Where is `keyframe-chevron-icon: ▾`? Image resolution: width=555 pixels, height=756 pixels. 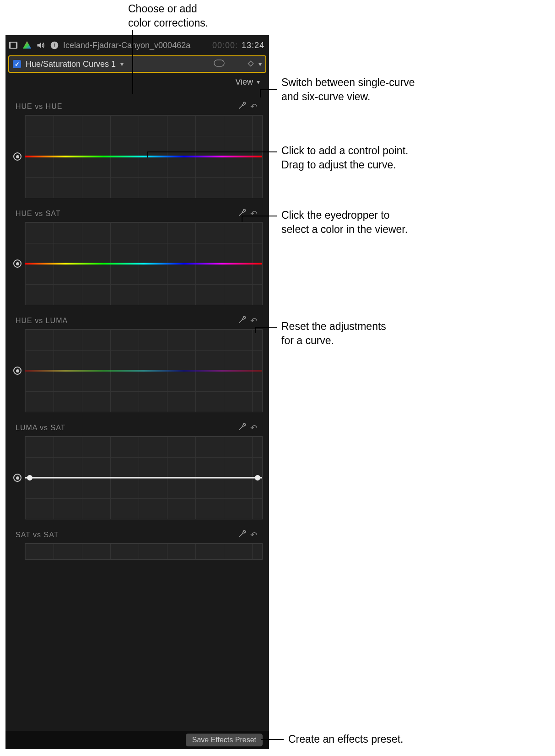
keyframe-chevron-icon: ▾ is located at coordinates (260, 64).